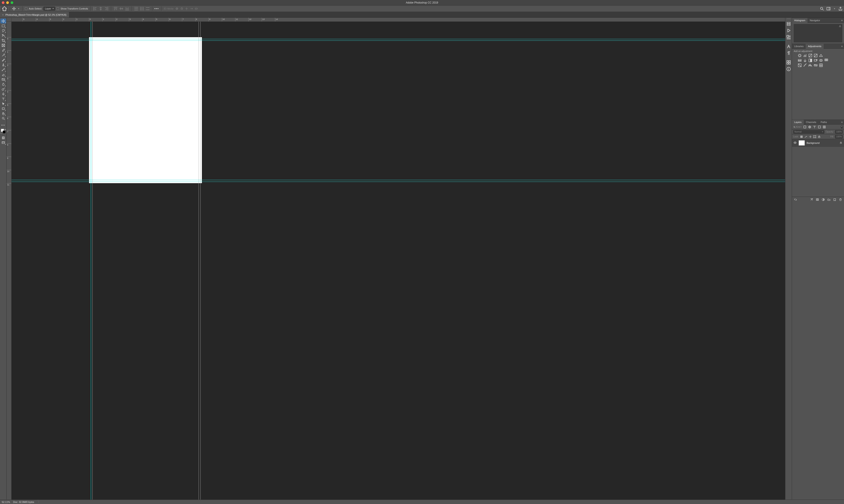 The height and width of the screenshot is (504, 844). What do you see at coordinates (91, 261) in the screenshot?
I see `vertical-guide` at bounding box center [91, 261].